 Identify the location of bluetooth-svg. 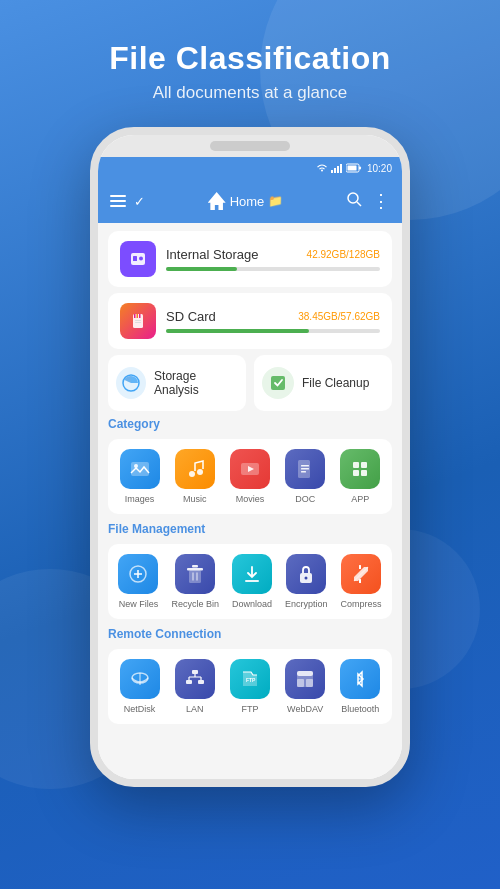
(360, 679).